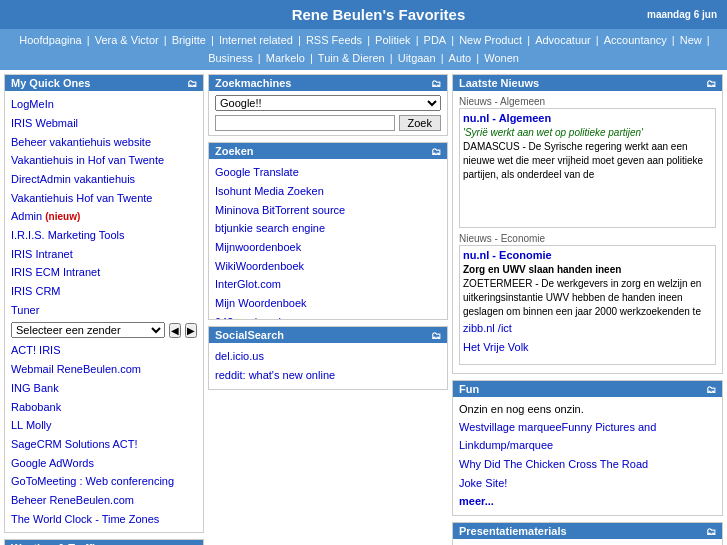 This screenshot has width=727, height=545. What do you see at coordinates (328, 284) in the screenshot?
I see `list-item: InterGlot.com` at bounding box center [328, 284].